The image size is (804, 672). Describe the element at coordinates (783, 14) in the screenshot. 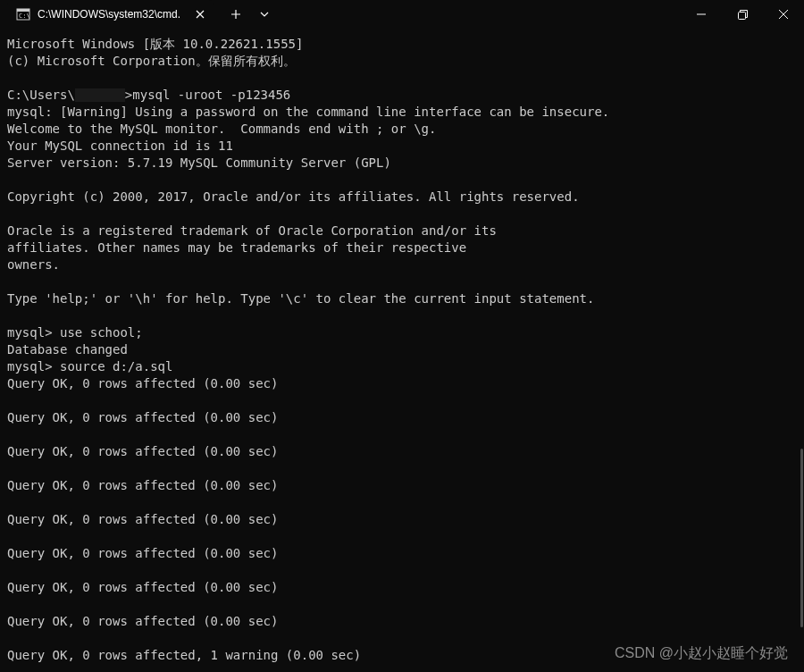

I see `close-button` at that location.